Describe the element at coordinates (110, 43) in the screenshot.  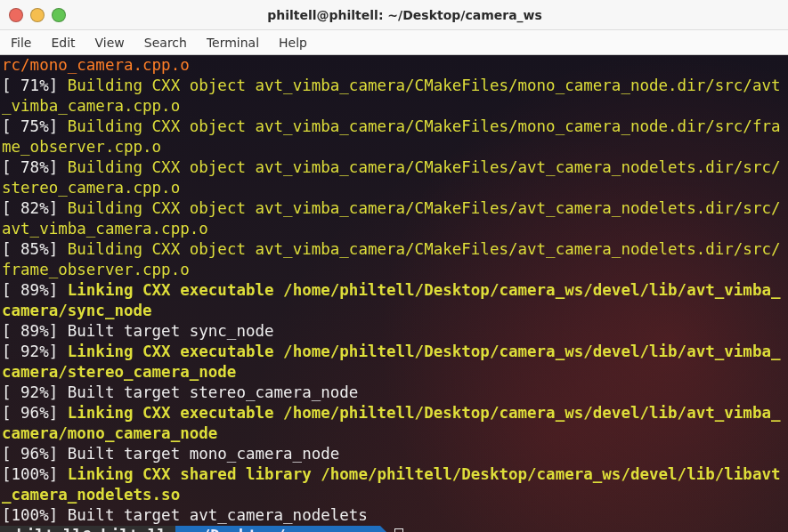
I see `menu-view: View` at that location.